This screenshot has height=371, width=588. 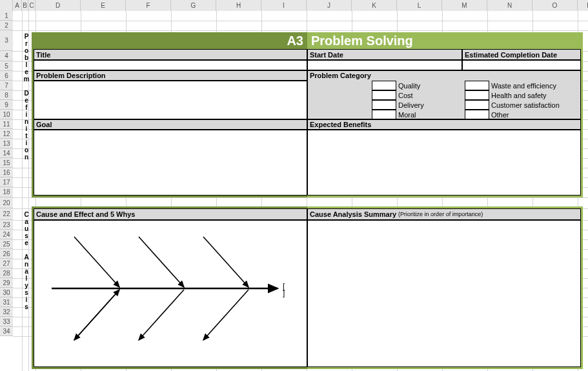 I want to click on header-cause-effect: Cause and Effect and 5 Whys, so click(x=170, y=214).